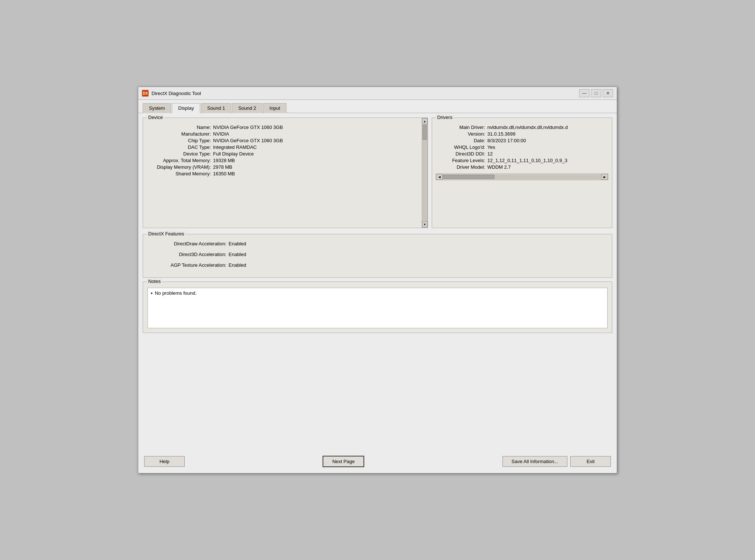 Image resolution: width=755 pixels, height=560 pixels. What do you see at coordinates (462, 161) in the screenshot?
I see `driver-label-5: Feature Levels:` at bounding box center [462, 161].